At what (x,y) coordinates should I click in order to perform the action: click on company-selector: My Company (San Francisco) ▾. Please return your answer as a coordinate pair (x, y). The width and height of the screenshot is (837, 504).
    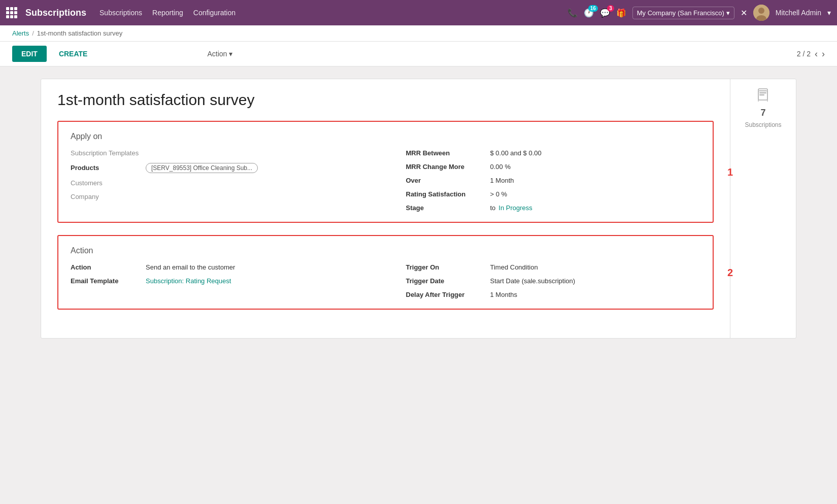
    Looking at the image, I should click on (683, 13).